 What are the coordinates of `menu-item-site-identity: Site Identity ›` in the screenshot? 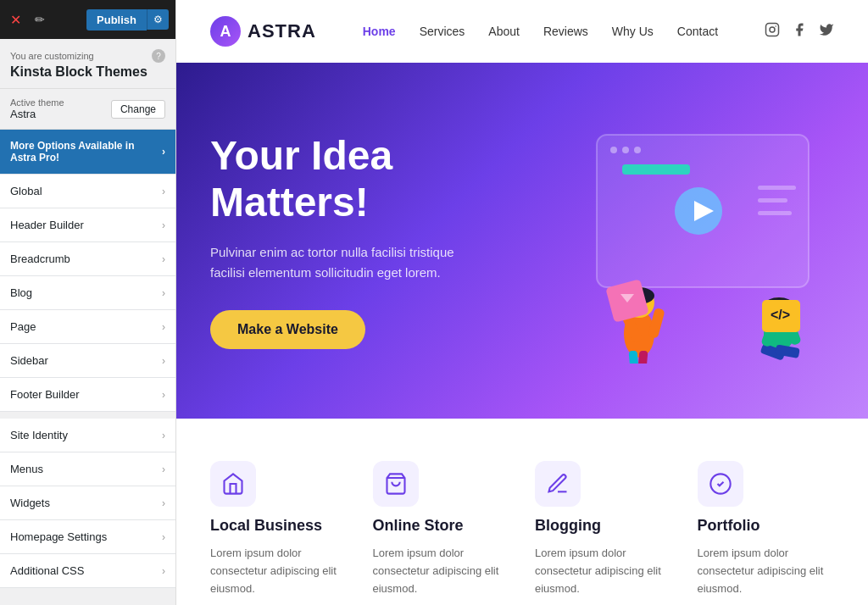 It's located at (88, 436).